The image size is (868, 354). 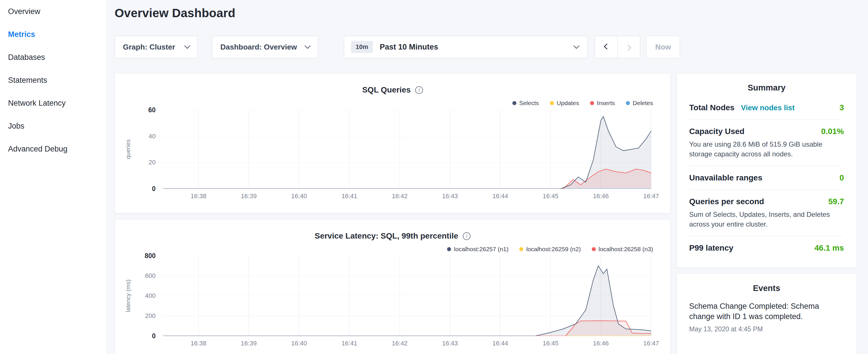 What do you see at coordinates (767, 178) in the screenshot?
I see `summary-row-unavailable-ranges: Unavailable ranges 0` at bounding box center [767, 178].